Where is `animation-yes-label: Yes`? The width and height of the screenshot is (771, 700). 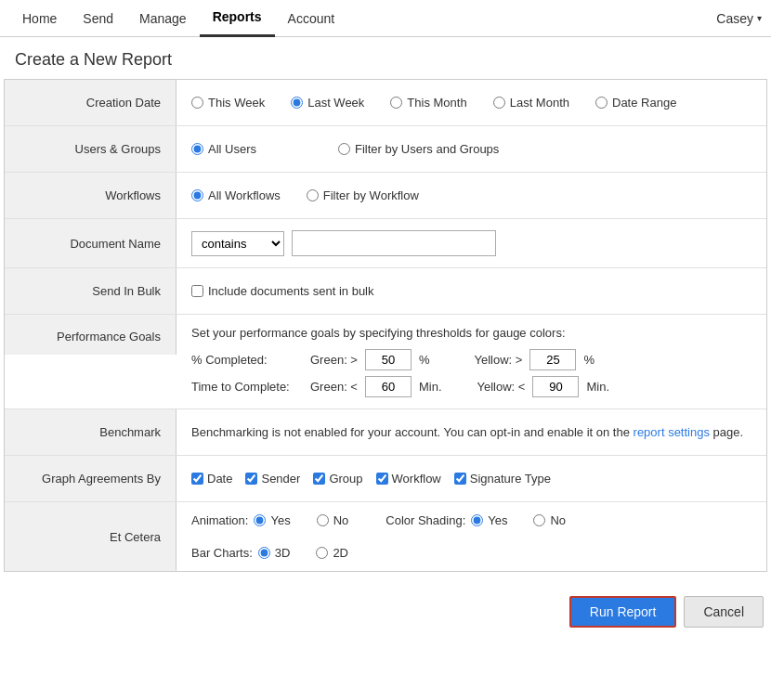 animation-yes-label: Yes is located at coordinates (281, 520).